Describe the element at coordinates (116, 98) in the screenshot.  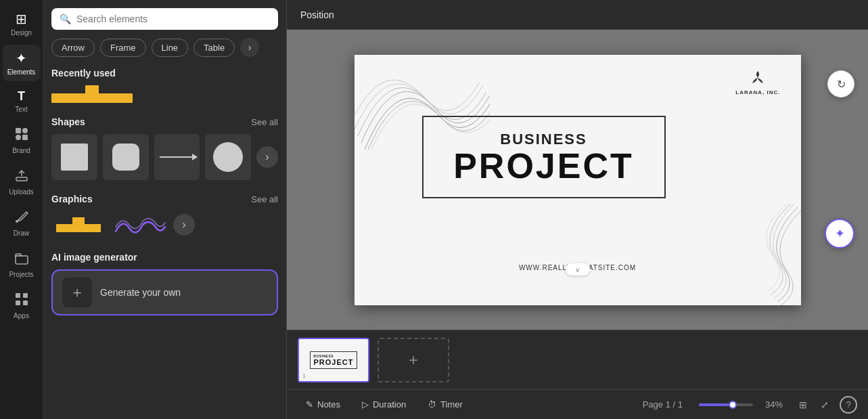
I see `bar-right` at that location.